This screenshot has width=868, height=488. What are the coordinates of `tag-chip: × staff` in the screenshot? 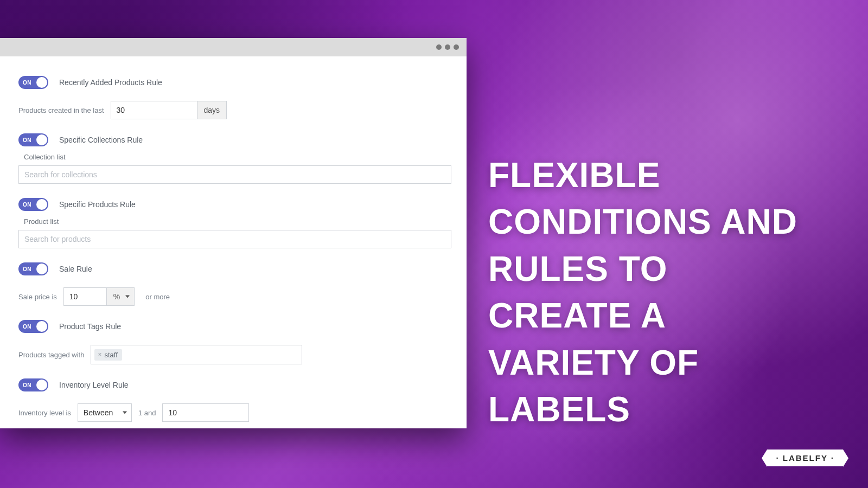 It's located at (108, 355).